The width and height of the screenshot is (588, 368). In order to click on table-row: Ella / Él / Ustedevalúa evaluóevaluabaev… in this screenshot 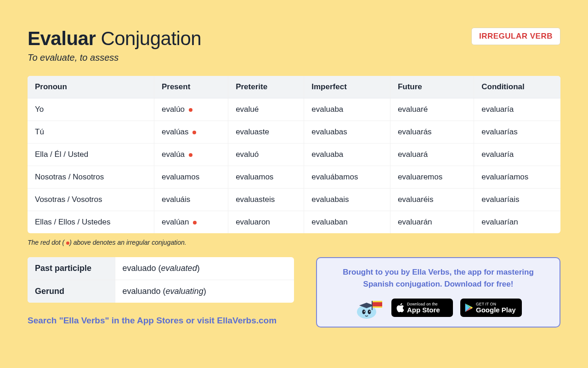, I will do `click(294, 155)`.